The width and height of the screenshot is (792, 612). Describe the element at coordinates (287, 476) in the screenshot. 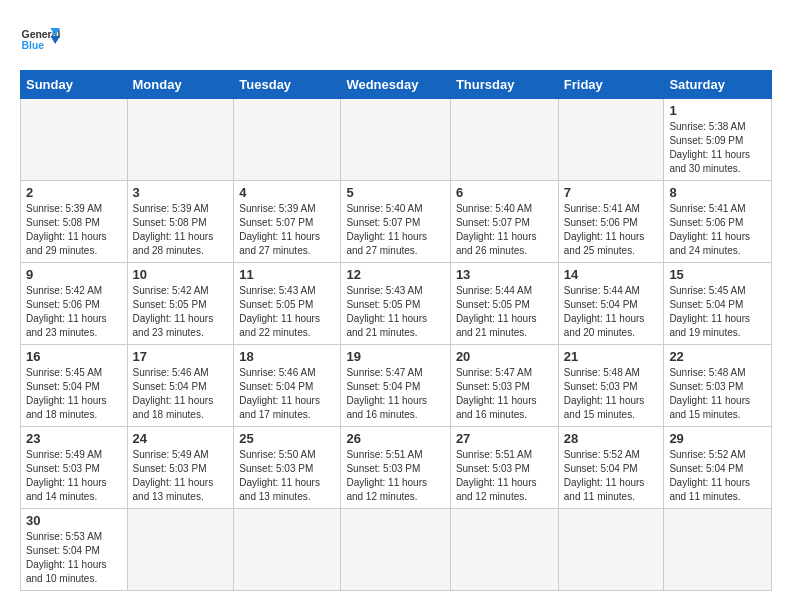

I see `cell-content: Sunrise: 5:50 AM Sunset: 5:03 PM Dayligh…` at that location.